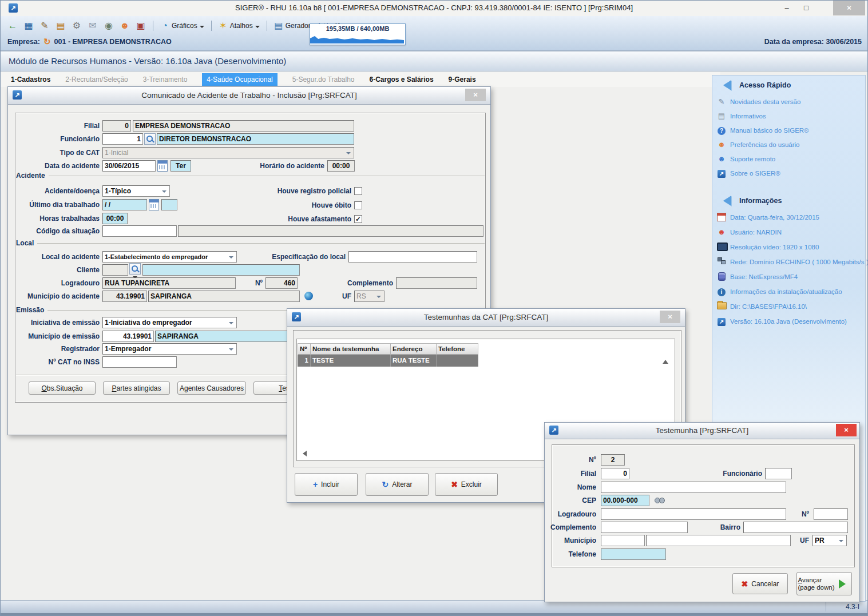  What do you see at coordinates (358, 191) in the screenshot?
I see `registro-policial-checkbox` at bounding box center [358, 191].